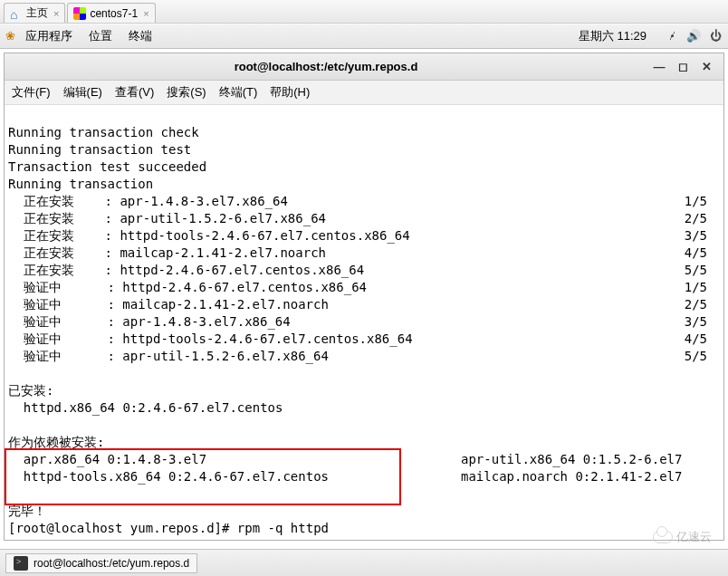  I want to click on home-icon, so click(16, 14).